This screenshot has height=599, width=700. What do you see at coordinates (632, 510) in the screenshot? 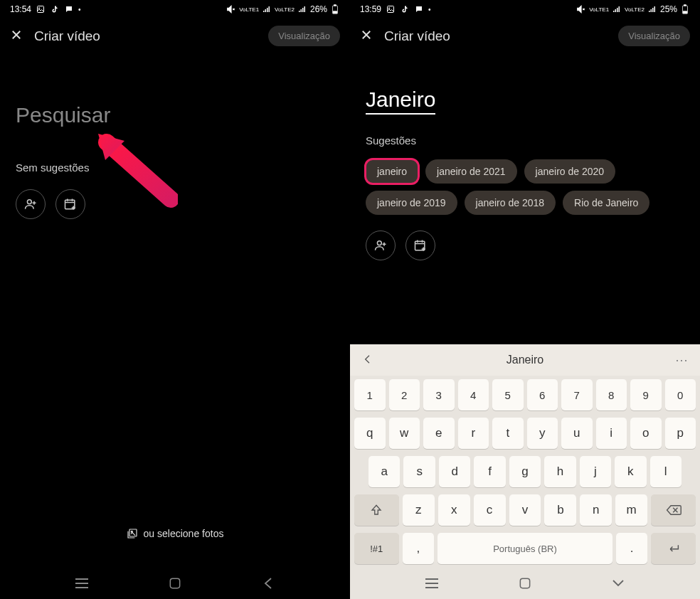
I see `key-m: m` at bounding box center [632, 510].